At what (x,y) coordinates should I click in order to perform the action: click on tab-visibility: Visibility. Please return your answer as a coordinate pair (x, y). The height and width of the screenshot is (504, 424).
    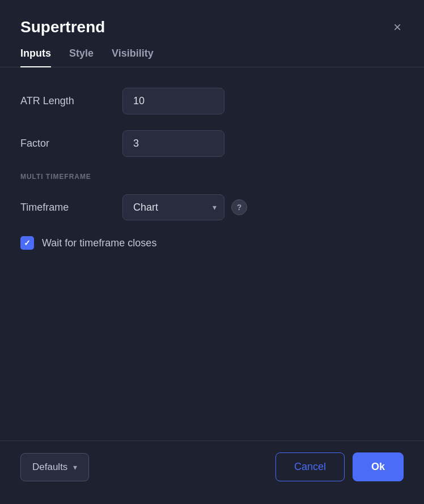
    Looking at the image, I should click on (133, 58).